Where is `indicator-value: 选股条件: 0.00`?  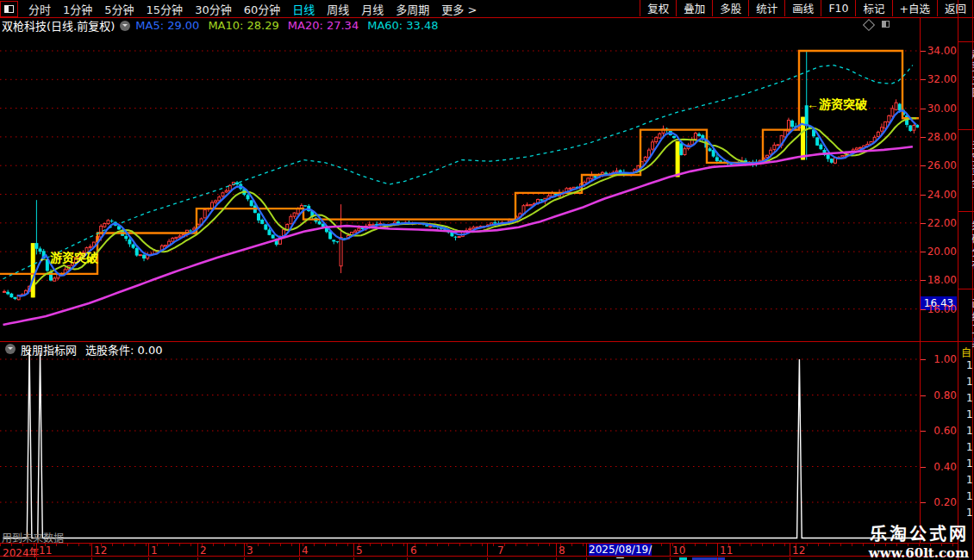 indicator-value: 选股条件: 0.00 is located at coordinates (124, 350).